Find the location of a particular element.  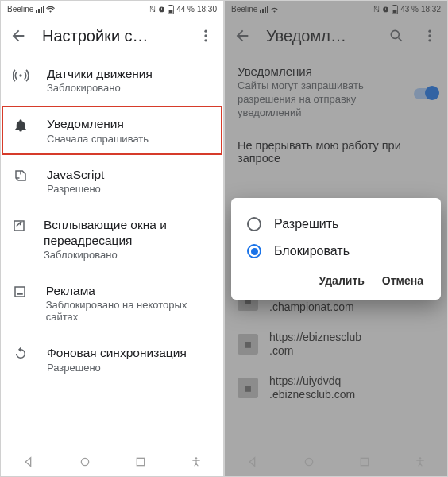

ads-icon is located at coordinates (21, 291).